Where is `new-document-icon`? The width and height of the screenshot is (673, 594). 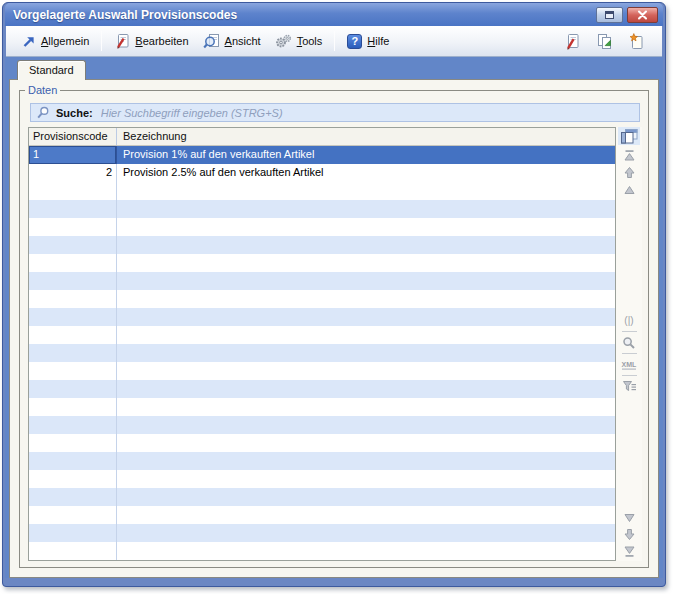
new-document-icon is located at coordinates (636, 42).